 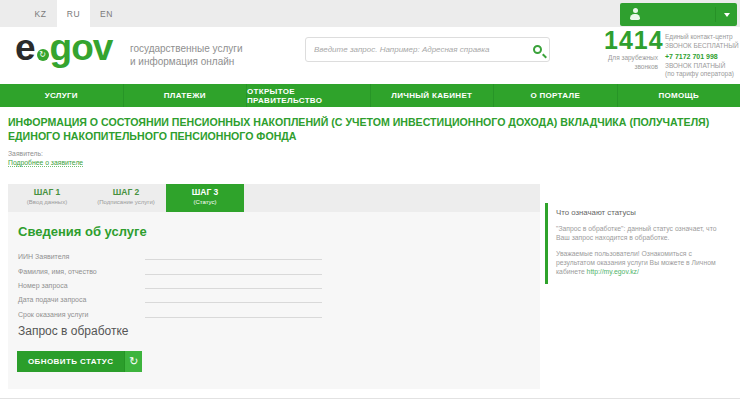 I want to click on nav-item-payments: ПЛАТЕЖИ, so click(x=185, y=96).